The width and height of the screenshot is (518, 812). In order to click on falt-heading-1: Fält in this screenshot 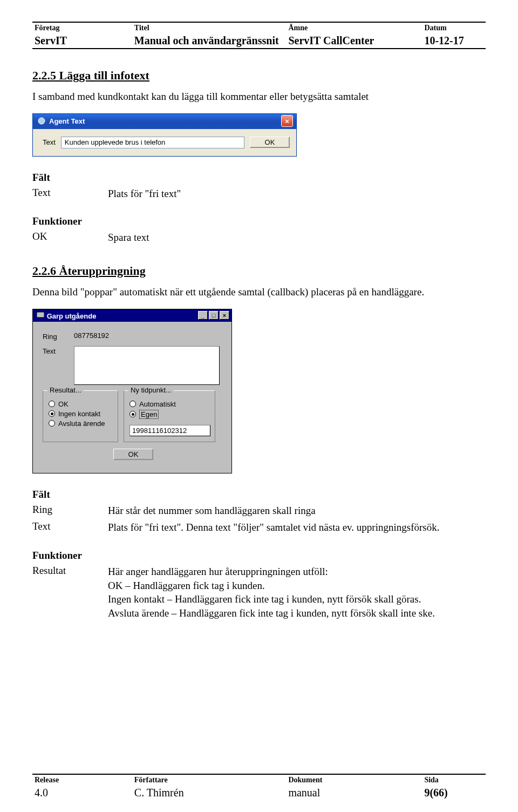, I will do `click(259, 178)`.